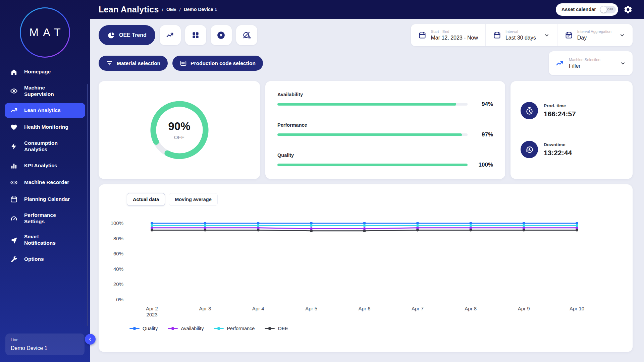 Image resolution: width=644 pixels, height=362 pixels. What do you see at coordinates (45, 33) in the screenshot?
I see `logo: MAT` at bounding box center [45, 33].